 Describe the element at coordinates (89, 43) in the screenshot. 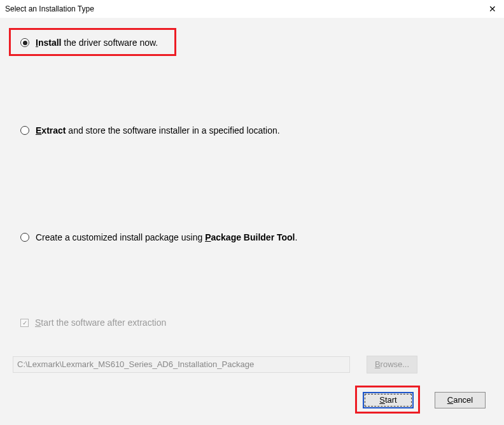

I see `option-install: Install the driver software now.` at that location.